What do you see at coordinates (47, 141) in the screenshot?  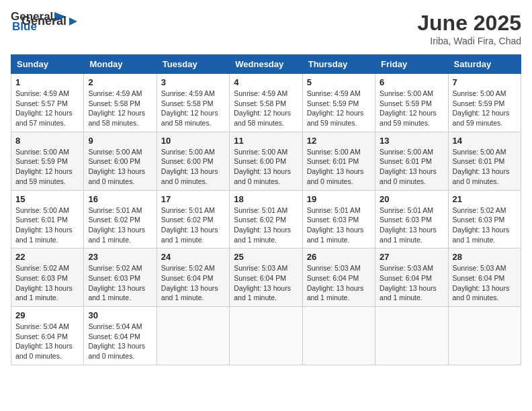 I see `day-number: 8` at bounding box center [47, 141].